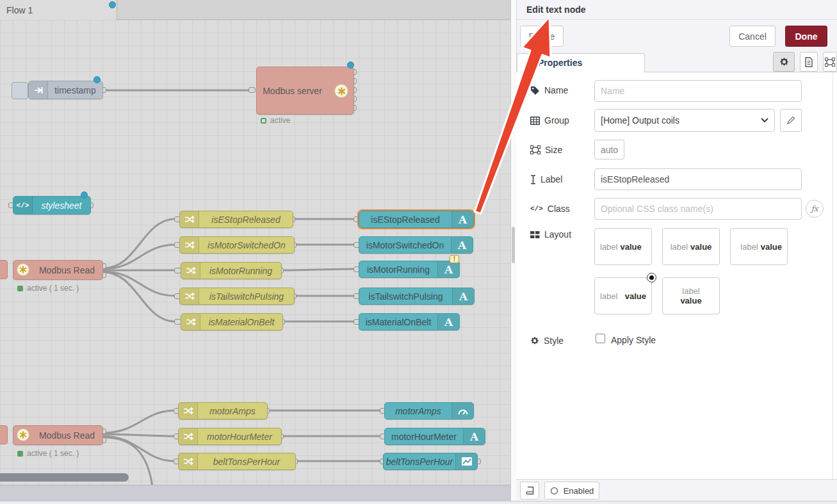 The image size is (837, 504). I want to click on group-selected-value: [Home] Output coils, so click(640, 120).